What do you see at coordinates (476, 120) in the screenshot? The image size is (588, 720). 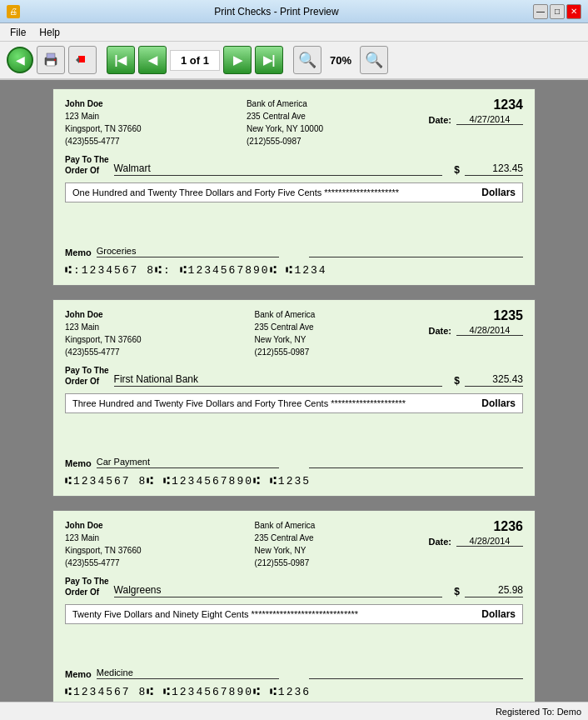 I see `check-date-line: Date: 4/27/2014` at bounding box center [476, 120].